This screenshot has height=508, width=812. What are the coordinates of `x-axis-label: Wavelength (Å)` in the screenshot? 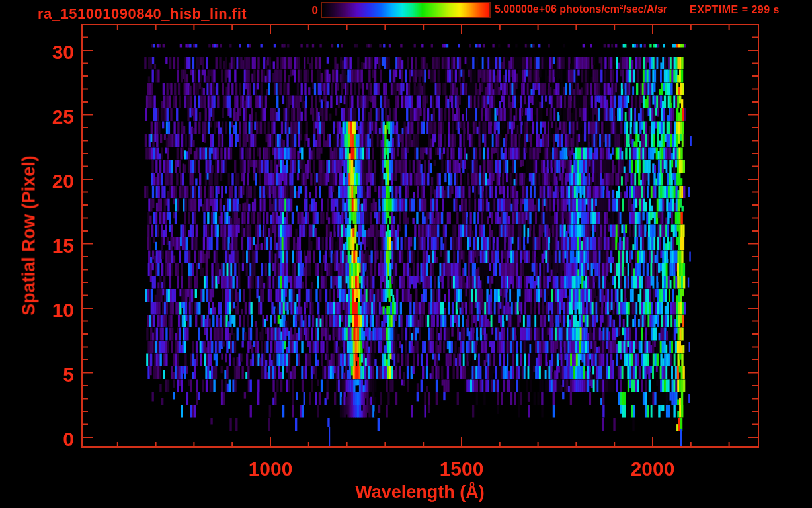 It's located at (420, 492).